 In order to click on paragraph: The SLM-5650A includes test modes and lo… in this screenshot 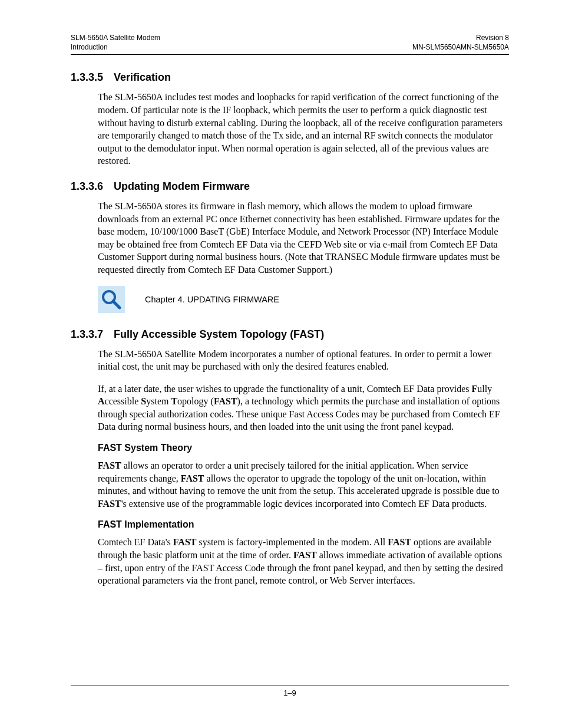, I will do `click(303, 129)`.